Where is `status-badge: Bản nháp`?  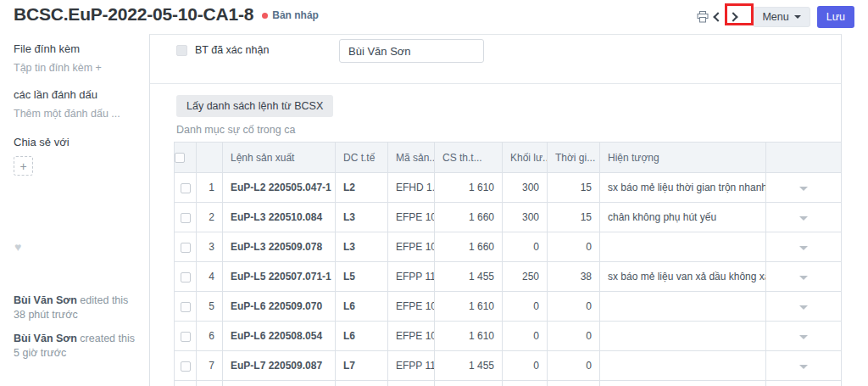
status-badge: Bản nháp is located at coordinates (290, 15).